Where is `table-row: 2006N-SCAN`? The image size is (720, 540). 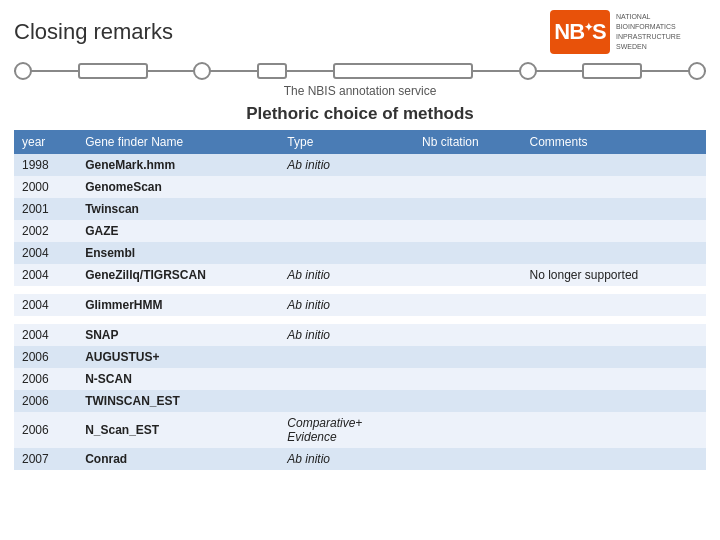
table-row: 2006N-SCAN is located at coordinates (360, 379).